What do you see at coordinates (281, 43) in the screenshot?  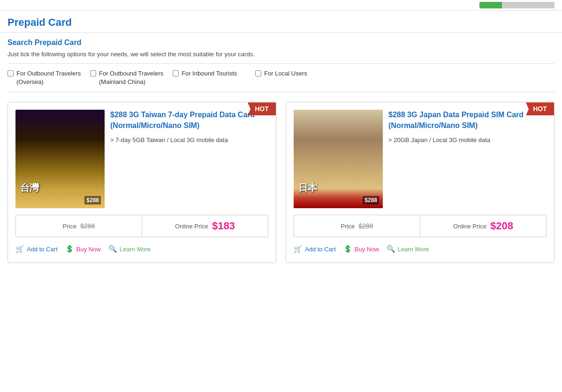 I see `search-section-title: Search Prepaid Card` at bounding box center [281, 43].